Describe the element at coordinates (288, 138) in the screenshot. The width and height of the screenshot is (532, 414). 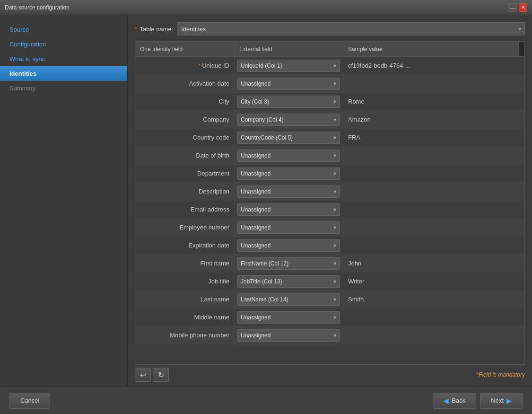
I see `select-country-code: CountryCode (Col 5) Unassigned` at that location.